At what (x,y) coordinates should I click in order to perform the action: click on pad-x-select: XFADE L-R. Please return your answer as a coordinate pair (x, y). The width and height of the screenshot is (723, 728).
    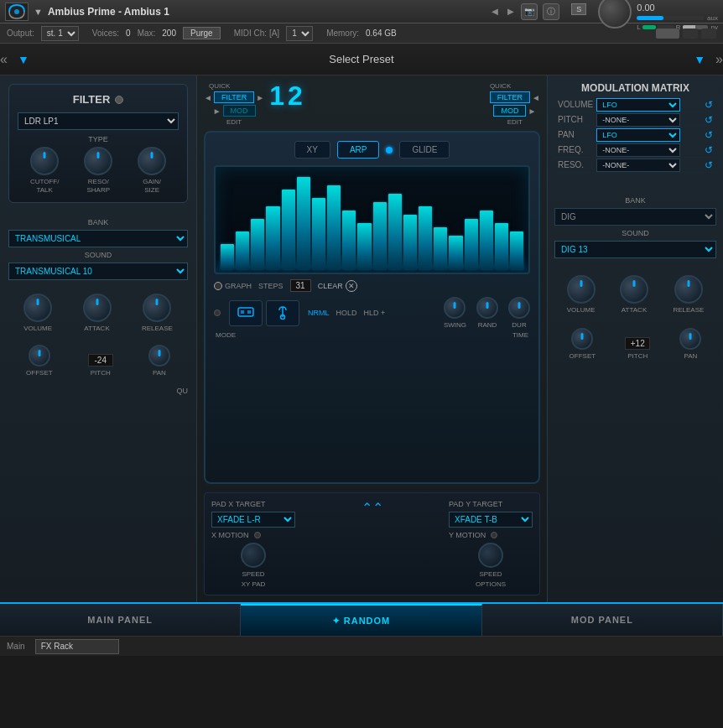
    Looking at the image, I should click on (253, 520).